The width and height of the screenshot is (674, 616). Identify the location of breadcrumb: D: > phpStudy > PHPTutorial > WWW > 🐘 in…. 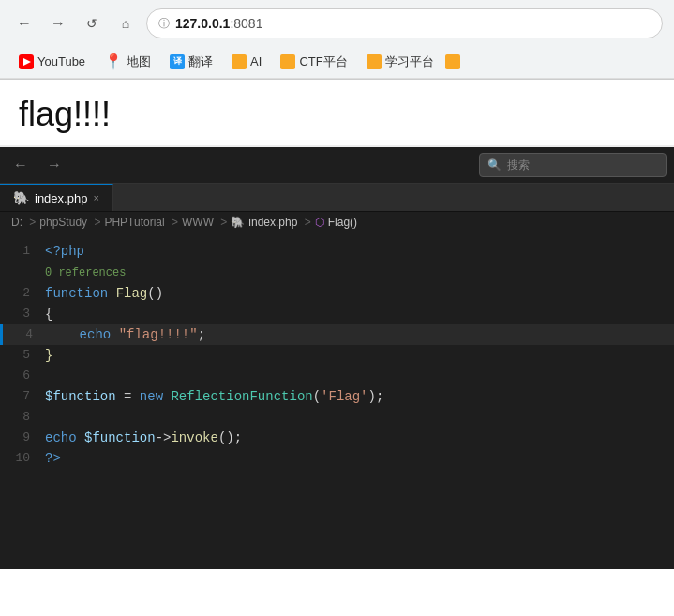
(337, 223).